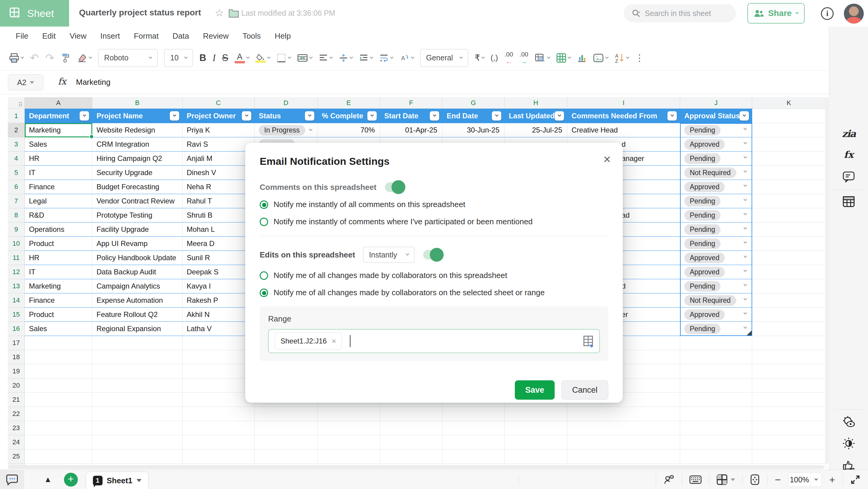  I want to click on header-cell-Project Owner: Project Owner, so click(218, 116).